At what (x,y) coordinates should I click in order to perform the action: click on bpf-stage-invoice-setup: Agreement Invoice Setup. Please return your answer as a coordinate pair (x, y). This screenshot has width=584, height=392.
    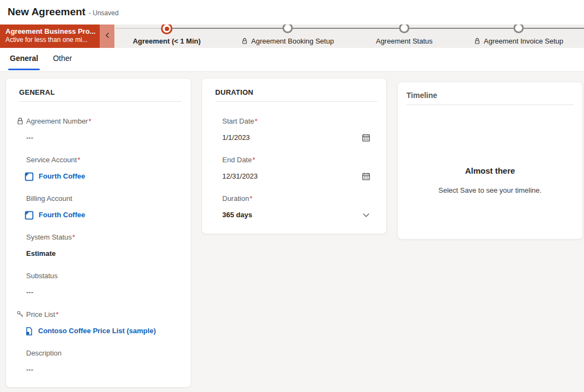
    Looking at the image, I should click on (510, 35).